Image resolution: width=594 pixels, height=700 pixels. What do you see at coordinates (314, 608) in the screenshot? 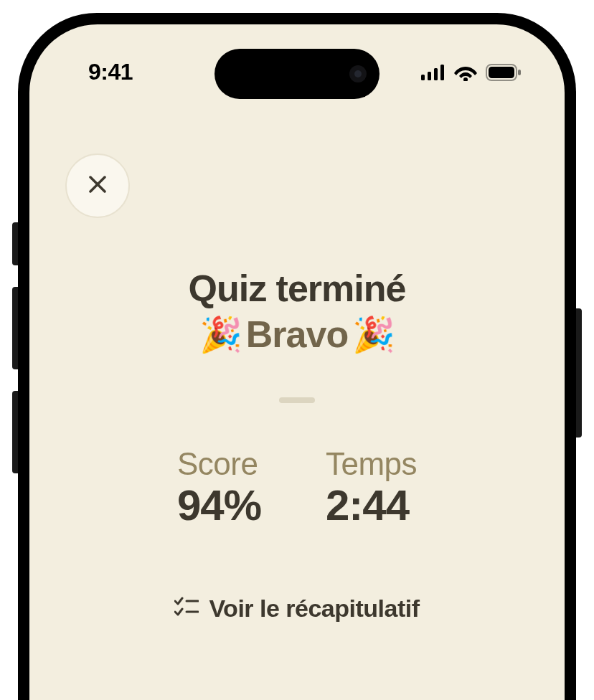
I see `recap-label: Voir le récapitulatif` at bounding box center [314, 608].